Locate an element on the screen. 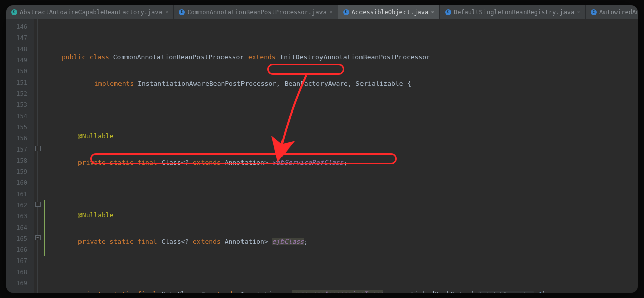  tab-label: AccessibleObject.java is located at coordinates (390, 12).